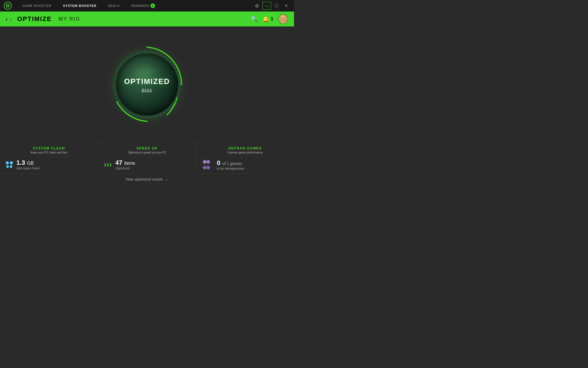  Describe the element at coordinates (167, 179) in the screenshot. I see `view-results-arrow-icon: ⌄` at that location.